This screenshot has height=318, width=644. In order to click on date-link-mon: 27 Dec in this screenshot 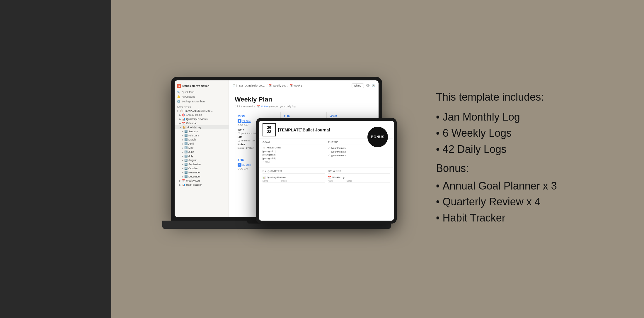, I will do `click(247, 121)`.